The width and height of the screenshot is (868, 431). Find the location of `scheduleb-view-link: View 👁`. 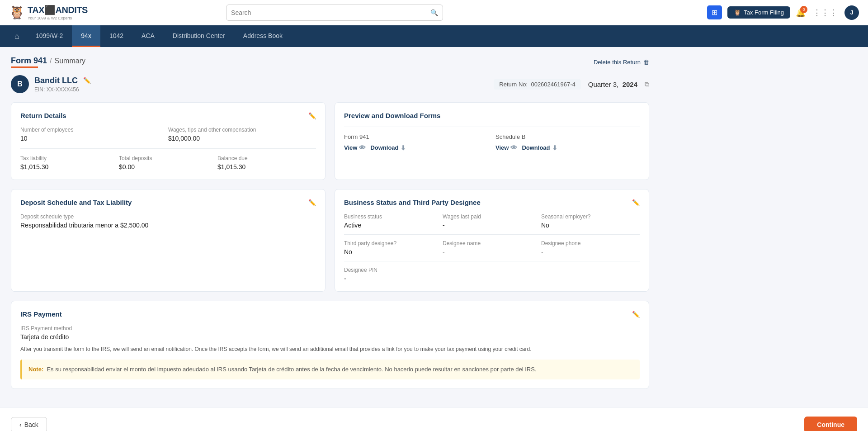

scheduleb-view-link: View 👁 is located at coordinates (506, 147).